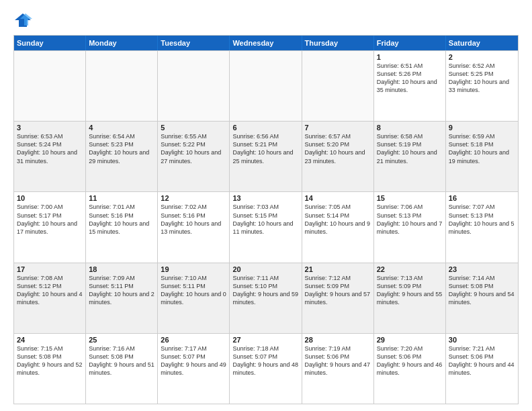 Image resolution: width=532 pixels, height=411 pixels. What do you see at coordinates (193, 298) in the screenshot?
I see `day-cell-19: 19Sunrise: 7:10 AM Sunset: 5:11 PM Dayli…` at bounding box center [193, 298].